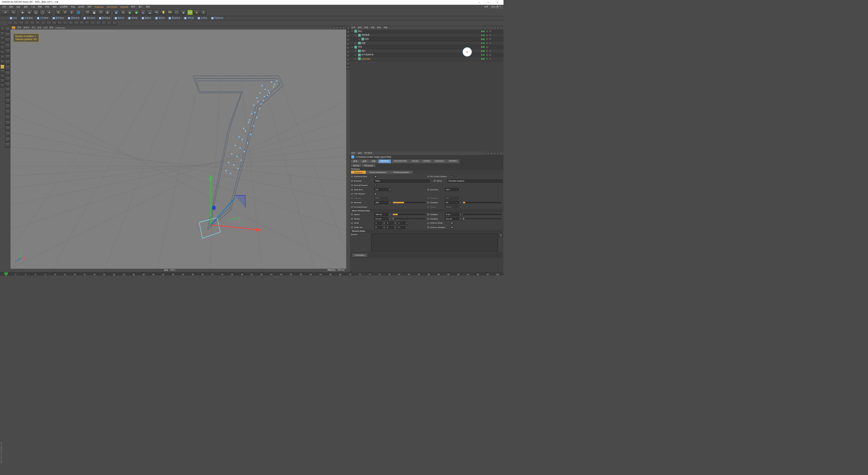 The height and width of the screenshot is (475, 868). What do you see at coordinates (427, 162) in the screenshot?
I see `tab-display: Display` at bounding box center [427, 162].